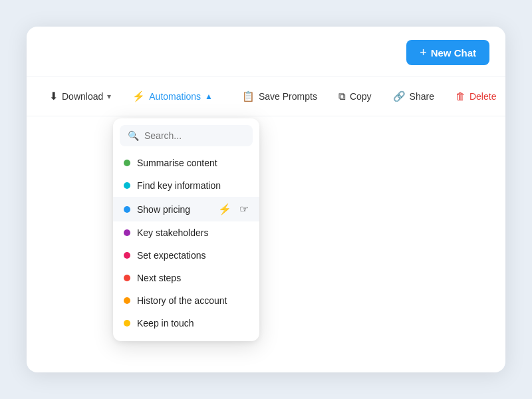  Describe the element at coordinates (186, 301) in the screenshot. I see `dropdown-item: History of the account` at that location.